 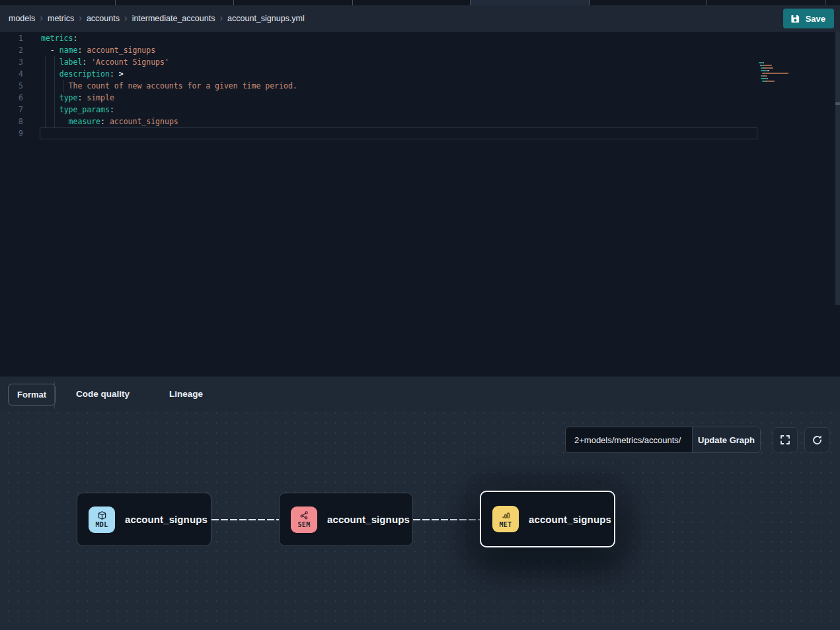 What do you see at coordinates (809, 18) in the screenshot?
I see `save-button: Save` at bounding box center [809, 18].